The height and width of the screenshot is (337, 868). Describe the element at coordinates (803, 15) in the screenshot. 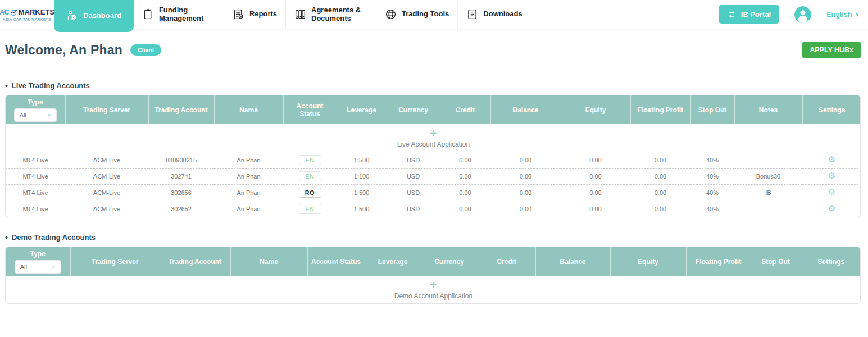

I see `user-avatar` at that location.